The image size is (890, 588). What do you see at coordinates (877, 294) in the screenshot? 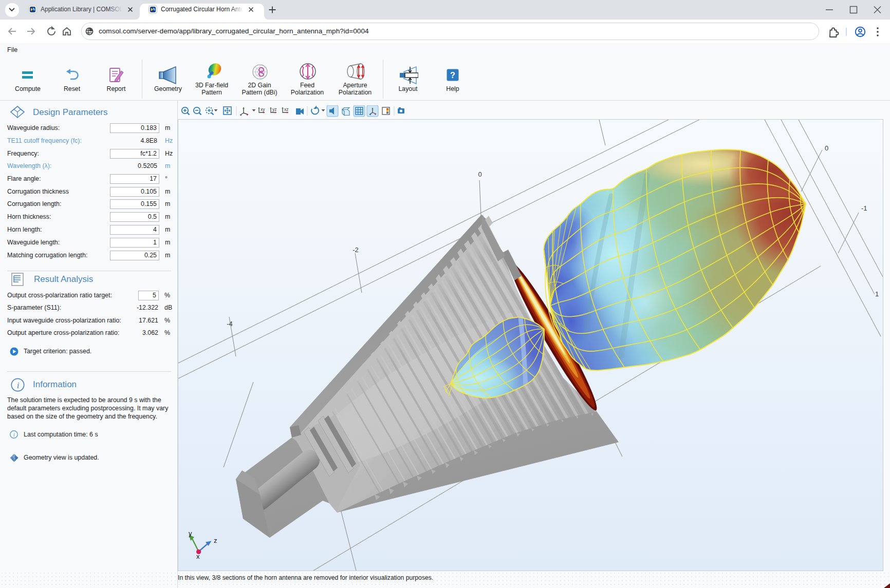
I see `svg-text: 1` at bounding box center [877, 294].